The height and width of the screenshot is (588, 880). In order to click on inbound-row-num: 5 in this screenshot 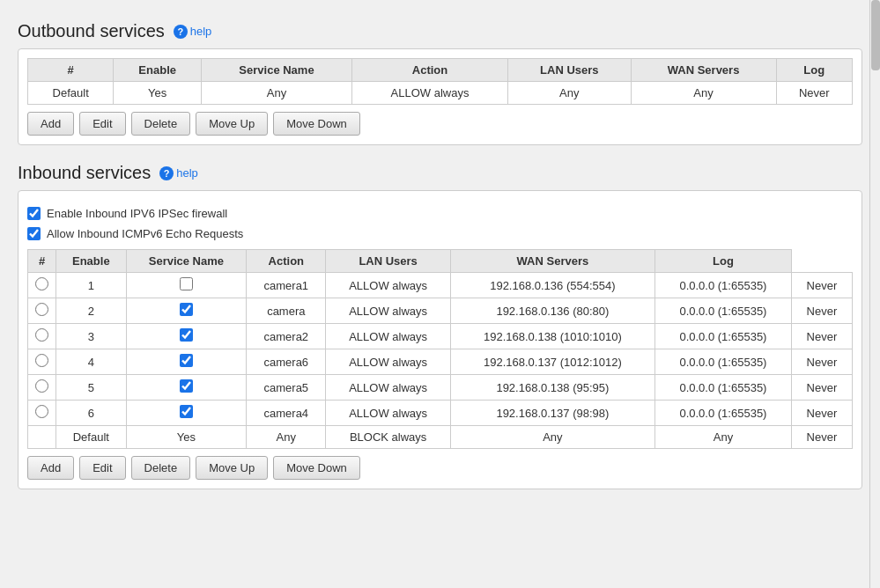, I will do `click(92, 387)`.